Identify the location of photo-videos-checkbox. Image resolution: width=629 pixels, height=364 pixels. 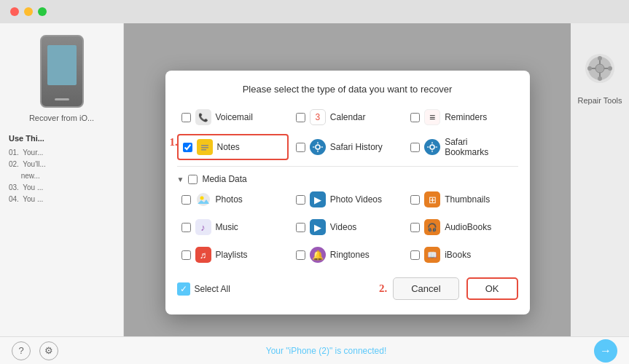
(300, 199).